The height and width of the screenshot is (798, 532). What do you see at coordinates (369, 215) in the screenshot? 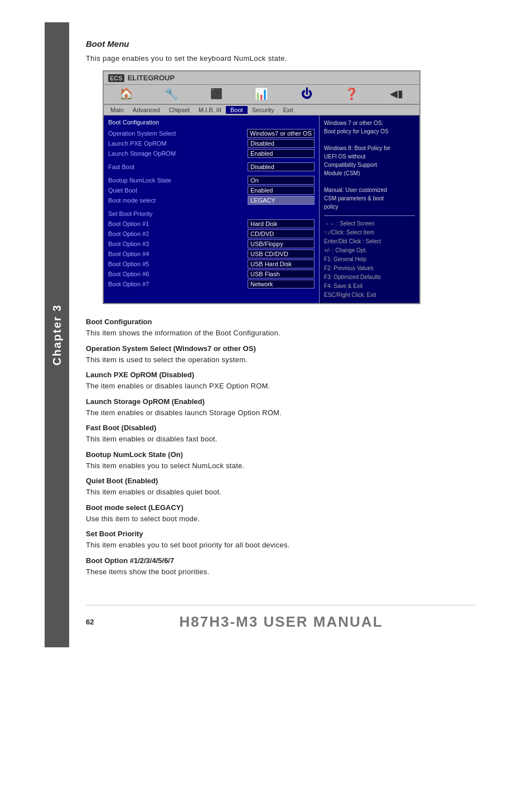
I see `bios-divider` at bounding box center [369, 215].